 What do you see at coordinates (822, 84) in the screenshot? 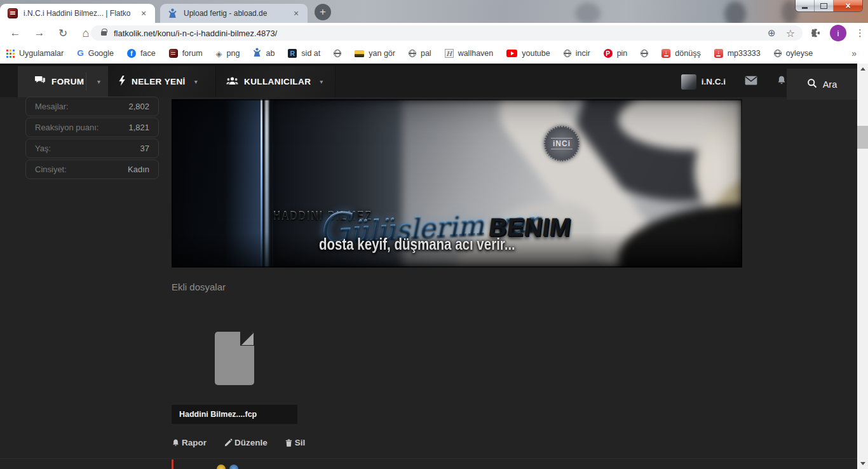
I see `search-button: Ara` at bounding box center [822, 84].